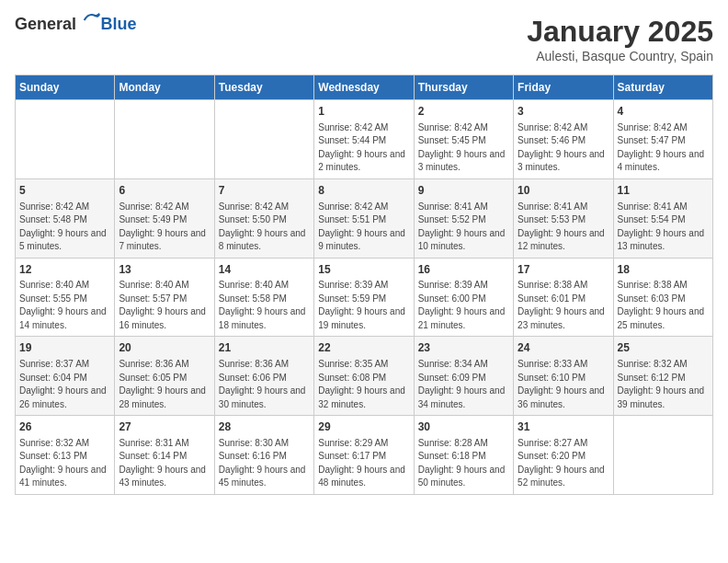 The image size is (728, 563). I want to click on calendar-cell: 25Sunrise: 8:32 AM Sunset: 6:12 PM Dayli…, so click(663, 376).